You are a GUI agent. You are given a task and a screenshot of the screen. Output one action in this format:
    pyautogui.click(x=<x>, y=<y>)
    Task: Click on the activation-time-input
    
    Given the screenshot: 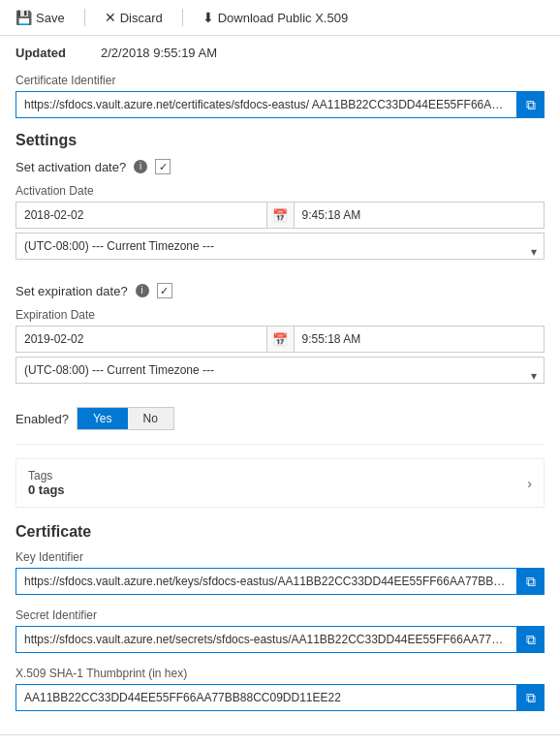 What is the action you would take?
    pyautogui.click(x=420, y=215)
    